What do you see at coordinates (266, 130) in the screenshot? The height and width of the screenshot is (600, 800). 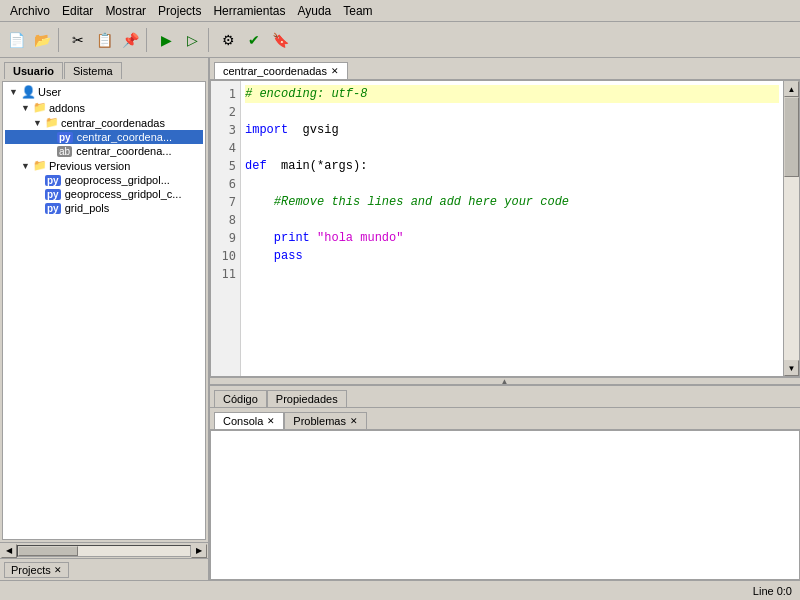 I see `code-keyword-import: import` at bounding box center [266, 130].